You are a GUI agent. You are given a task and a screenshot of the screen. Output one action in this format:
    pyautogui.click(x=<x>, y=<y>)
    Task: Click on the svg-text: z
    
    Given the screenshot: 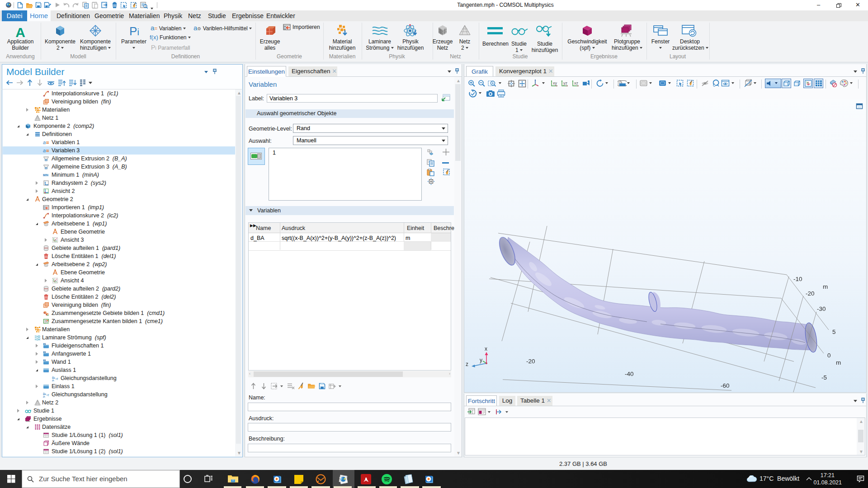 What is the action you would take?
    pyautogui.click(x=467, y=364)
    